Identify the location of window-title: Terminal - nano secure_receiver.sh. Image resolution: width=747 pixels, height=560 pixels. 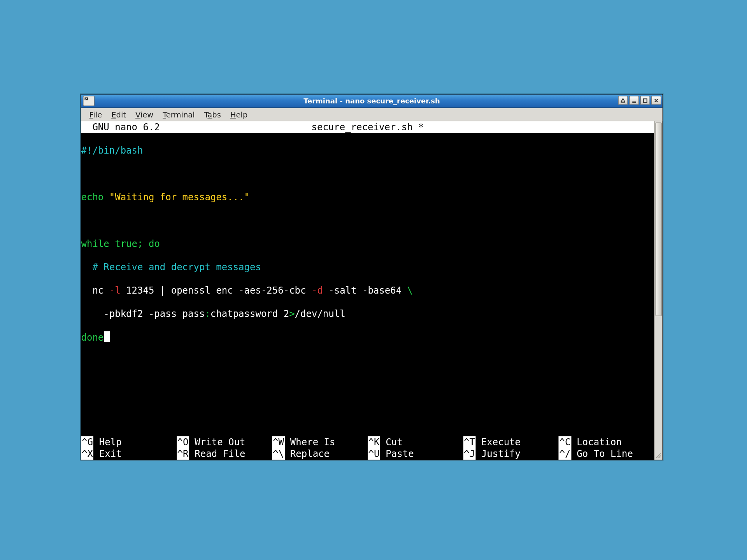
(372, 101).